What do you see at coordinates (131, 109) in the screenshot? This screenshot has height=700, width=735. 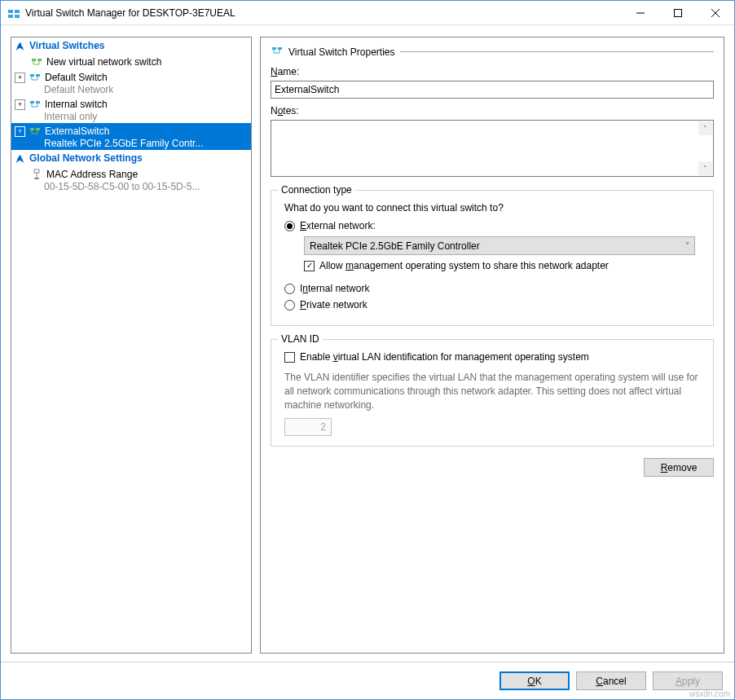 I see `tree-internal-switch: + Internal switch Internal only` at bounding box center [131, 109].